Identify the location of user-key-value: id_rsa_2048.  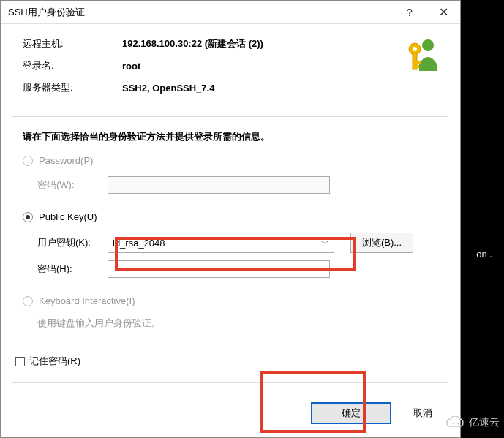
(139, 243).